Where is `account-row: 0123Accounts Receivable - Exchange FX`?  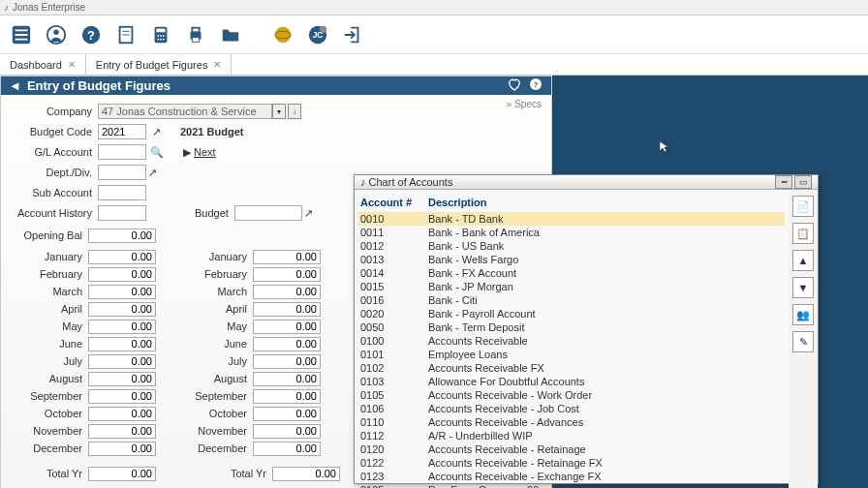 account-row: 0123Accounts Receivable - Exchange FX is located at coordinates (572, 476).